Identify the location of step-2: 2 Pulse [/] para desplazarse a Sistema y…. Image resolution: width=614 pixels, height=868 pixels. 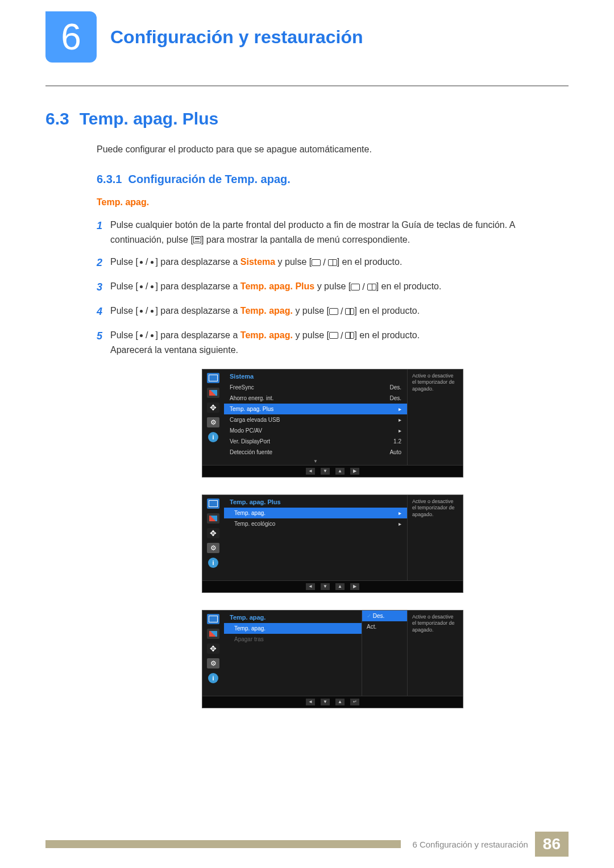
(333, 263).